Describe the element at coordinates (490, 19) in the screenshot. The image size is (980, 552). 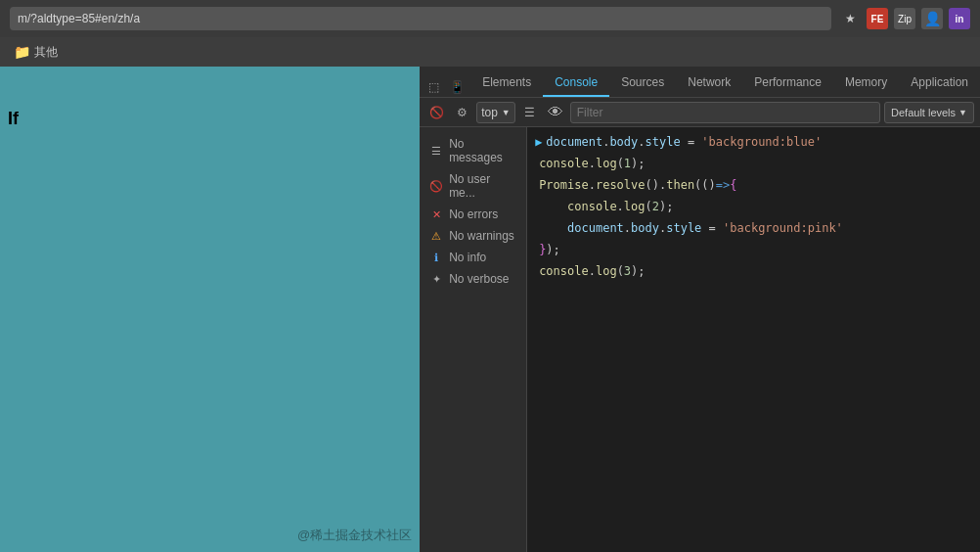
I see `browser-bar: m/?aldtype=85#en/zh/a ★ FE Zip 👤 in` at that location.